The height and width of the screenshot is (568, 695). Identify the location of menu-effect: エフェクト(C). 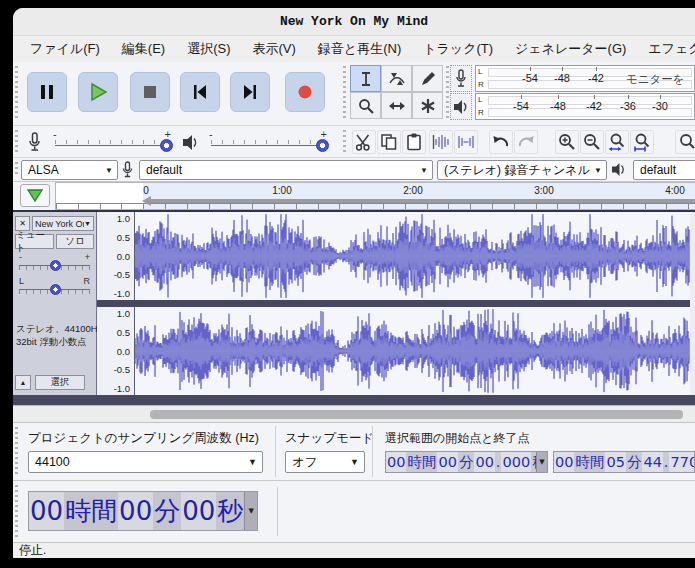
(666, 49).